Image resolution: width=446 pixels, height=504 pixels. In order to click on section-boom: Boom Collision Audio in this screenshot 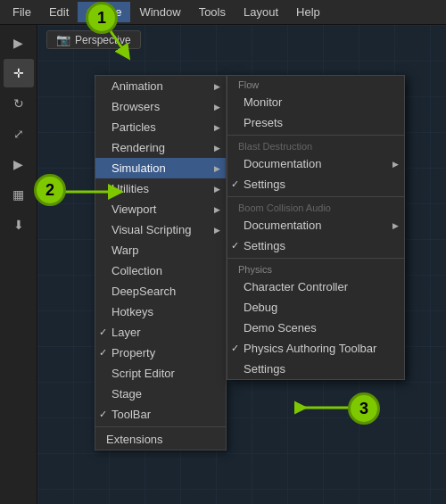, I will do `click(316, 207)`.